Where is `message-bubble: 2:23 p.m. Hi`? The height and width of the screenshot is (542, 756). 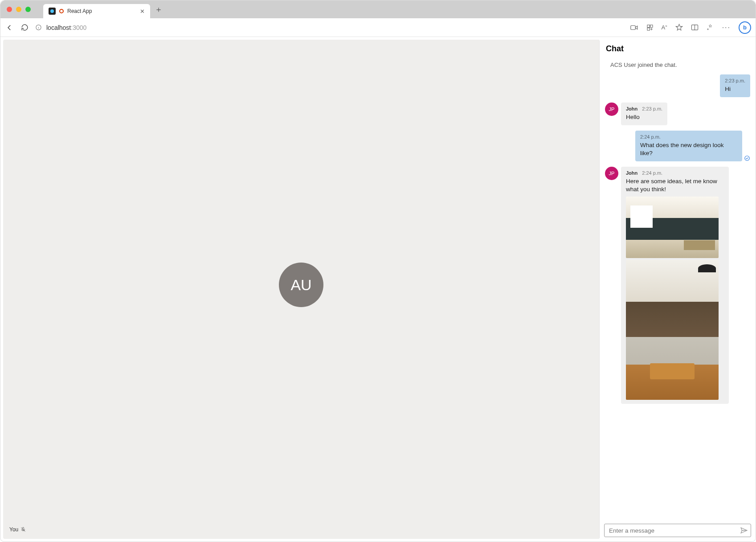
message-bubble: 2:23 p.m. Hi is located at coordinates (735, 86).